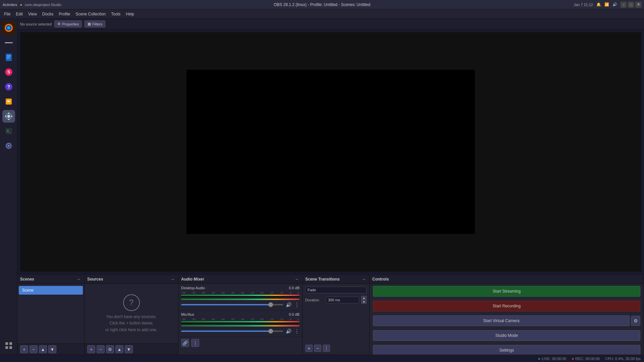  Describe the element at coordinates (131, 314) in the screenshot. I see `sources-panel: Sources − ? You don't have any sources. …` at that location.